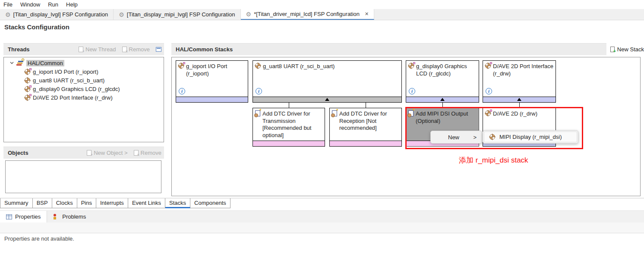 The image size is (644, 260). What do you see at coordinates (178, 204) in the screenshot?
I see `tab-stacks: Stacks` at bounding box center [178, 204].